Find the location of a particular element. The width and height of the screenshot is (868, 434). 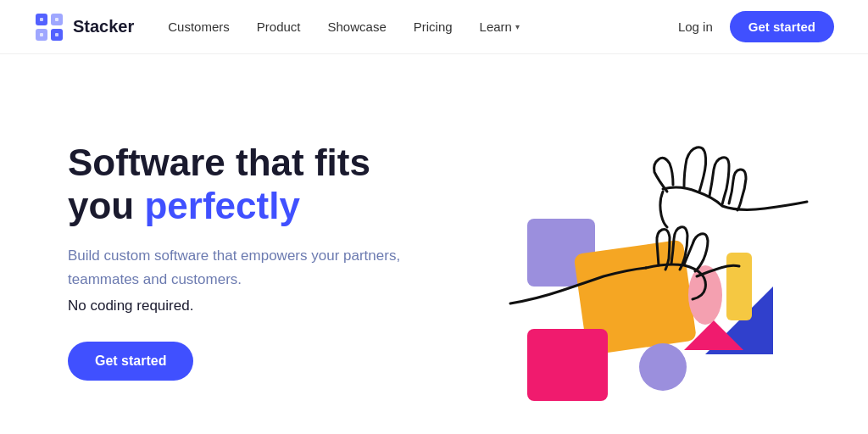

nav-actions: Log in Get started is located at coordinates (756, 27).